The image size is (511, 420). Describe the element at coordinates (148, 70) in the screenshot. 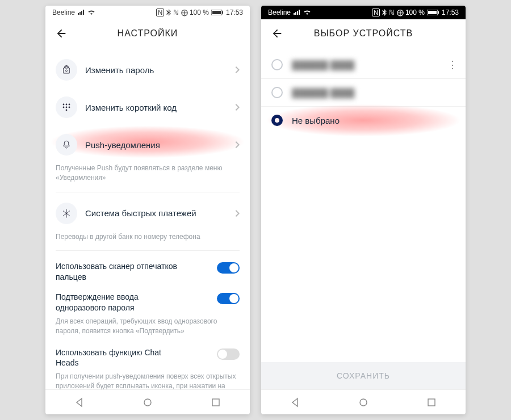

I see `change-password-item: Изменить пароль` at that location.